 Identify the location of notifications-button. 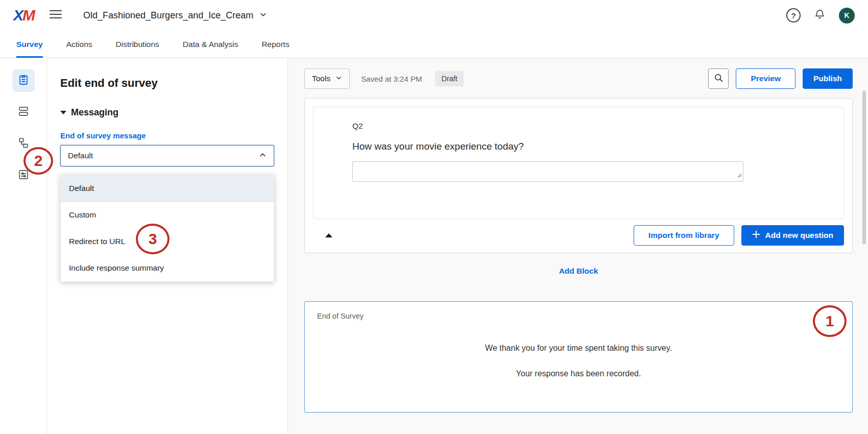
(820, 15).